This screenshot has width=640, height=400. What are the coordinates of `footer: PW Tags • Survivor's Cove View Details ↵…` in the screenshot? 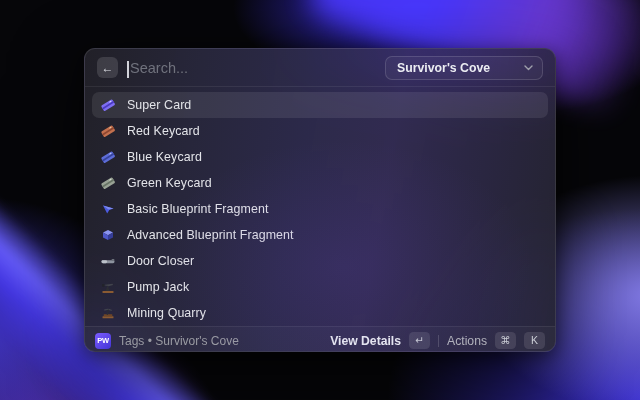 It's located at (320, 339).